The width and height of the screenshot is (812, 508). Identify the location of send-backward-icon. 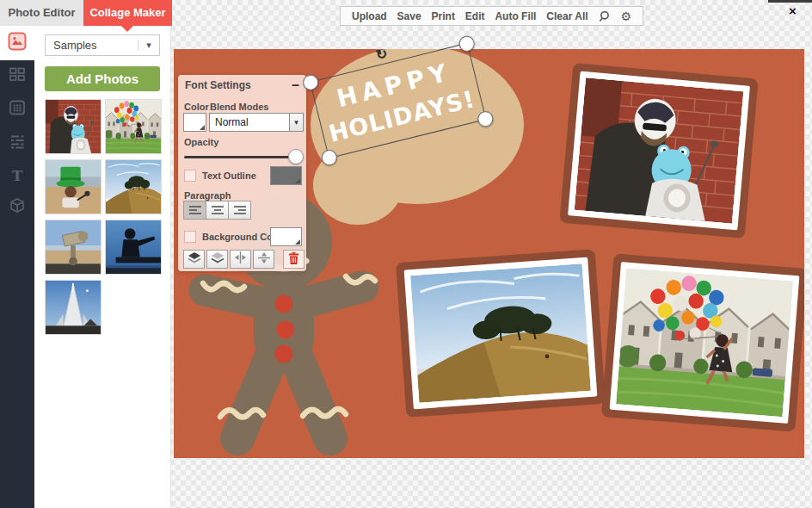
(218, 259).